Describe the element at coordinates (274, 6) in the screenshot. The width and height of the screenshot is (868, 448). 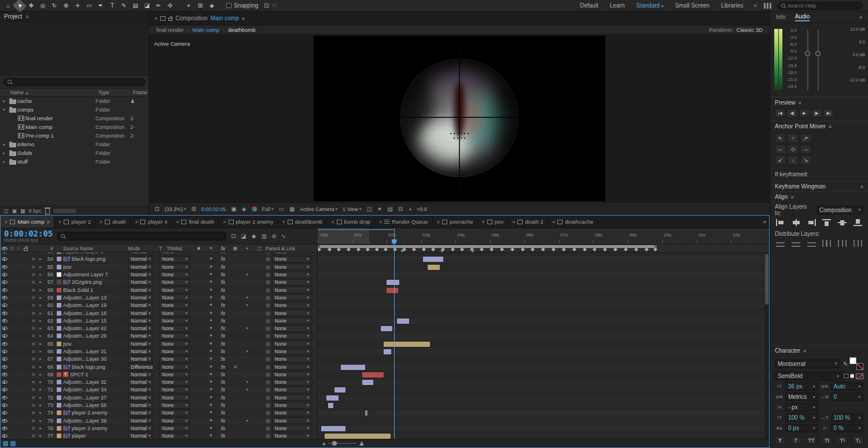
I see `snap-grid-icon: ∷` at that location.